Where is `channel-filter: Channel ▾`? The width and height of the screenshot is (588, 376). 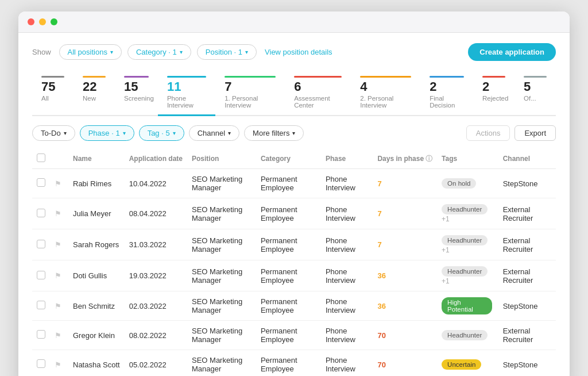 channel-filter: Channel ▾ is located at coordinates (214, 133).